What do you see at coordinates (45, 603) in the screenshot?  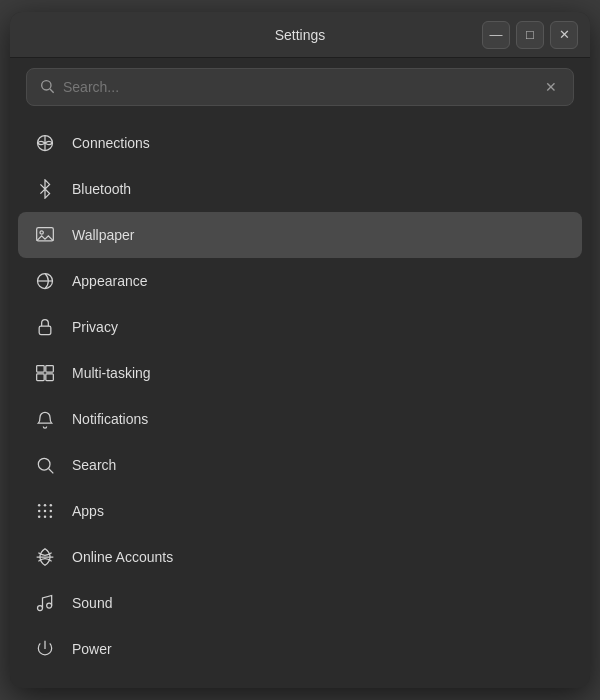 I see `sound-icon` at bounding box center [45, 603].